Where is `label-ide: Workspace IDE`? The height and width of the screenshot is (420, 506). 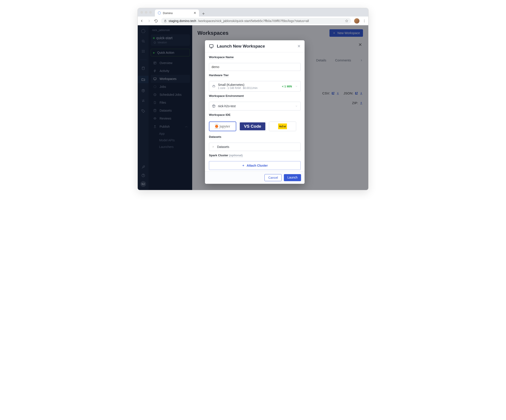
label-ide: Workspace IDE is located at coordinates (220, 115).